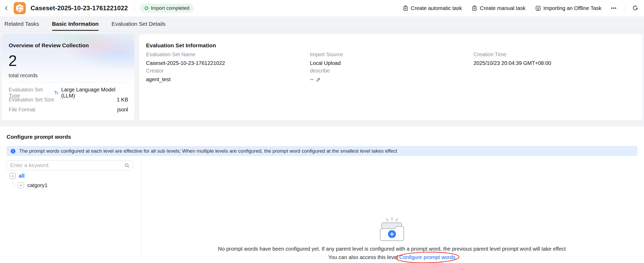 The height and width of the screenshot is (263, 644). I want to click on create-manual-task-label: Create manual task, so click(502, 8).